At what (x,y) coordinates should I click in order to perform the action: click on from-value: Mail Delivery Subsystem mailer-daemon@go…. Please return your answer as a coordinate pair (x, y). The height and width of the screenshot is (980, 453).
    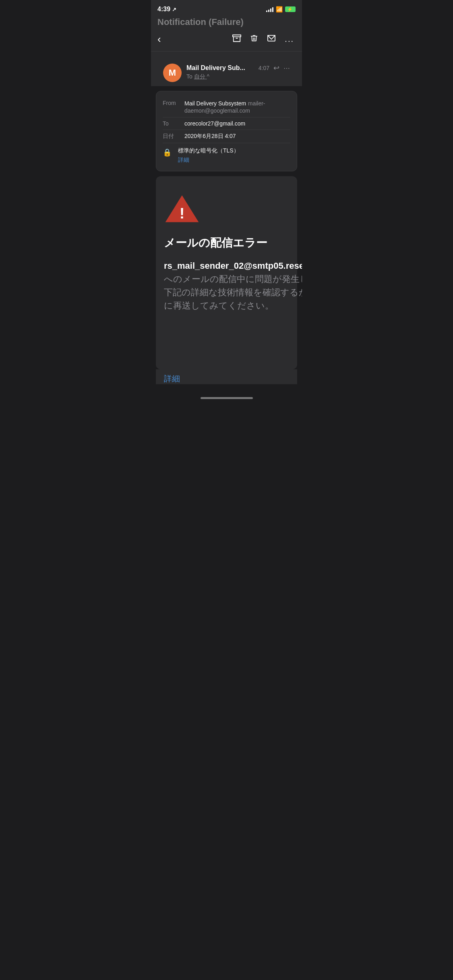
    Looking at the image, I should click on (238, 107).